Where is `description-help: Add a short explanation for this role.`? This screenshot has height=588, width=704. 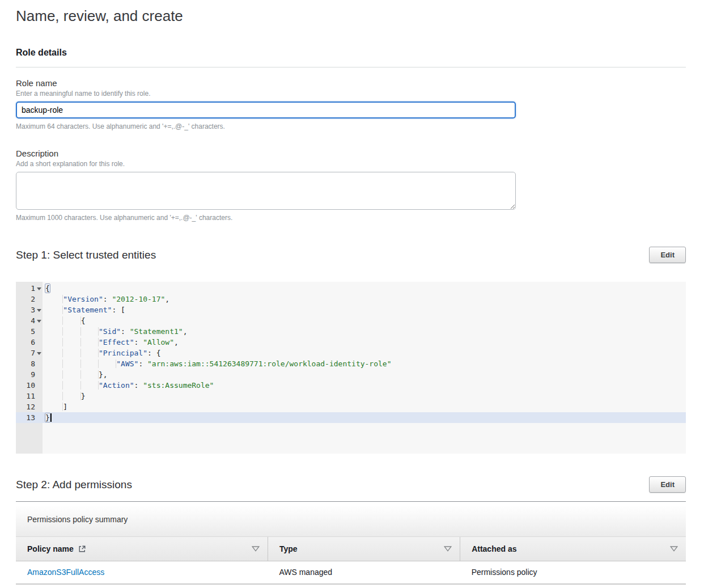 description-help: Add a short explanation for this role. is located at coordinates (351, 164).